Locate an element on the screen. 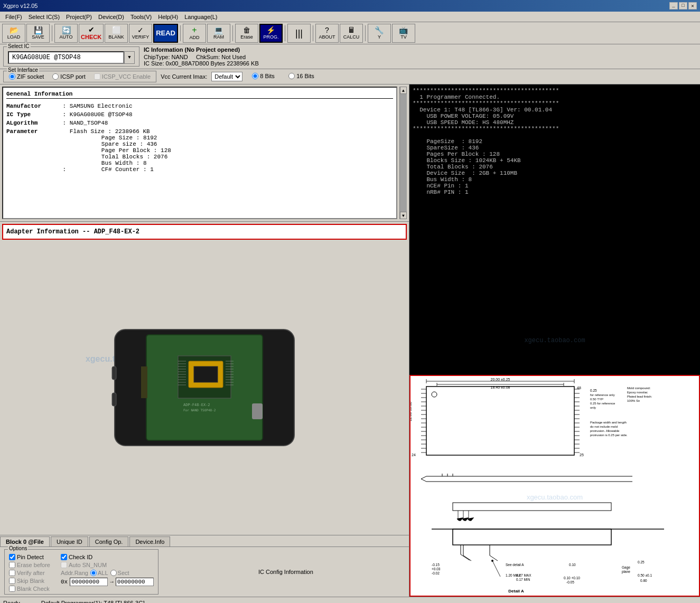 This screenshot has width=700, height=603. svg-text: -0.15 is located at coordinates (435, 565).